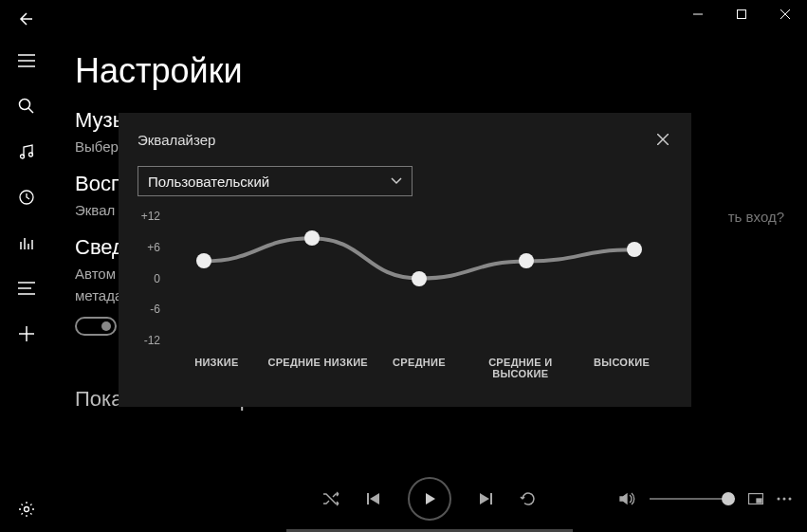 This screenshot has height=532, width=807. Describe the element at coordinates (319, 368) in the screenshot. I see `band-label: СРЕДНИЕ НИЗКИЕ` at that location.